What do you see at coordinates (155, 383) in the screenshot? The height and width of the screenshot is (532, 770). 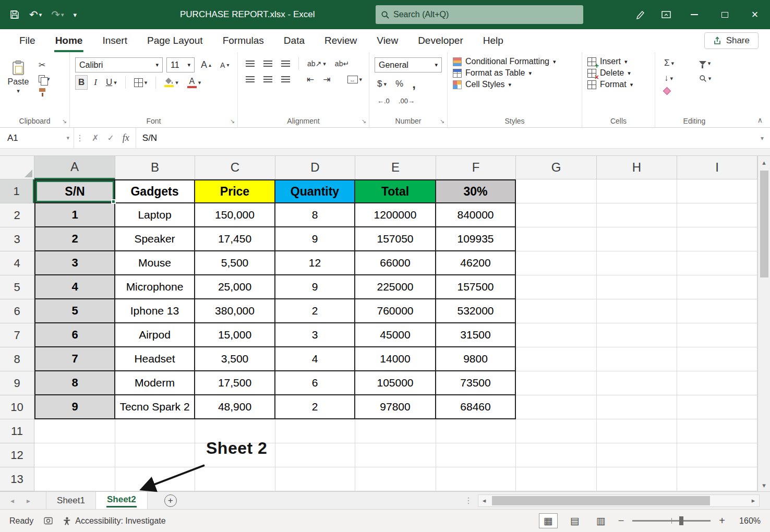 I see `cell-b9: Moderm` at bounding box center [155, 383].